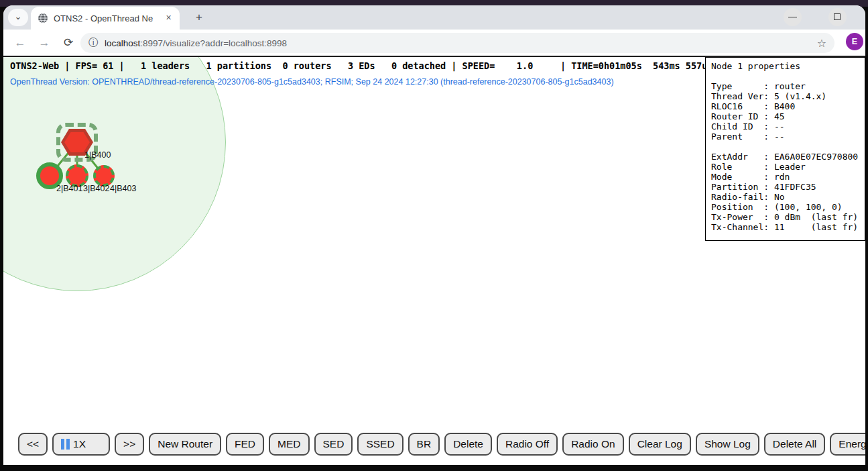  I want to click on minimize-icon, so click(792, 17).